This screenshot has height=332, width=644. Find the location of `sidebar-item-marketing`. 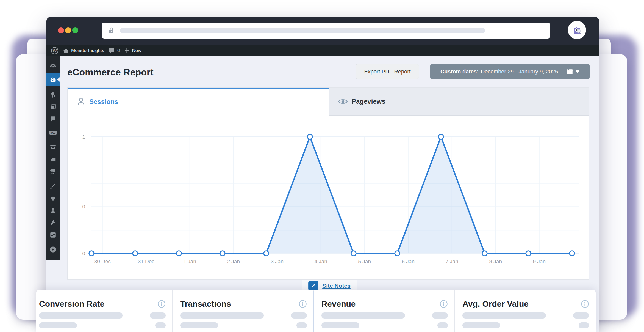

sidebar-item-marketing is located at coordinates (53, 171).